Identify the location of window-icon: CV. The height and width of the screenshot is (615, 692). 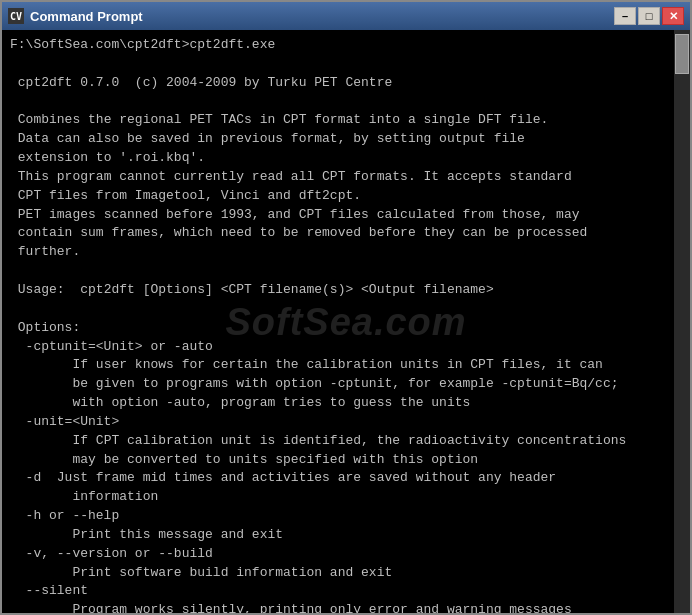
(16, 16).